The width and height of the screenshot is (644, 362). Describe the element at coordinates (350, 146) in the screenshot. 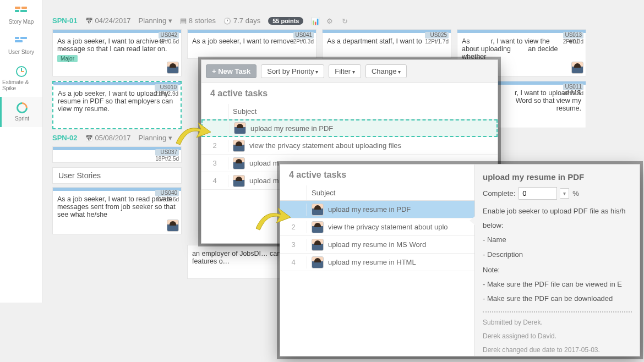

I see `task-row: 2view the privacy statement about upload…` at that location.